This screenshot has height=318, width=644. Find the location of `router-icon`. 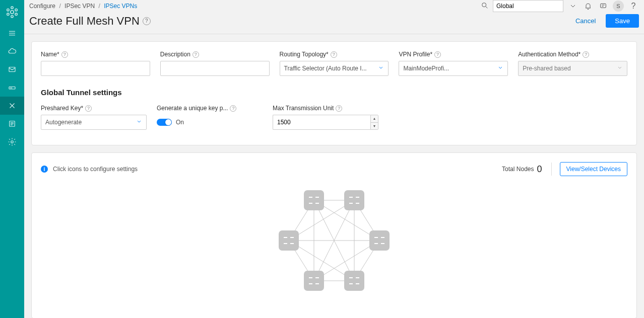

router-icon is located at coordinates (12, 88).